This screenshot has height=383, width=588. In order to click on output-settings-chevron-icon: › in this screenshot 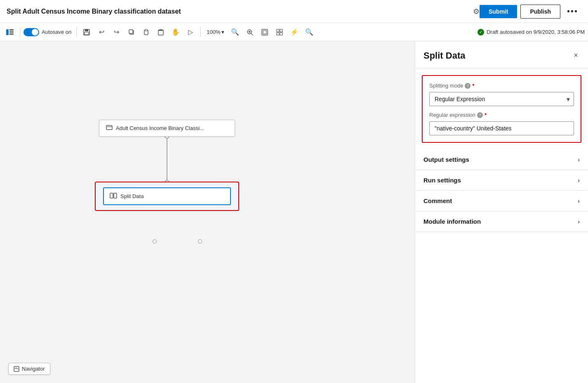, I will do `click(579, 160)`.